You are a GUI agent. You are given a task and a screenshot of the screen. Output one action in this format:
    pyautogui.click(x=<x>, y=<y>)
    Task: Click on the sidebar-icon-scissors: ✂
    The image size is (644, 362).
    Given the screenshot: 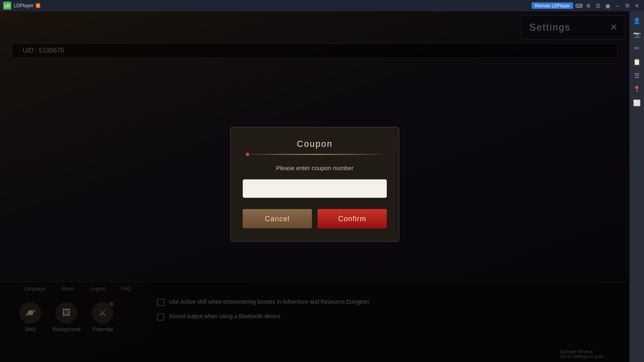 What is the action you would take?
    pyautogui.click(x=637, y=48)
    